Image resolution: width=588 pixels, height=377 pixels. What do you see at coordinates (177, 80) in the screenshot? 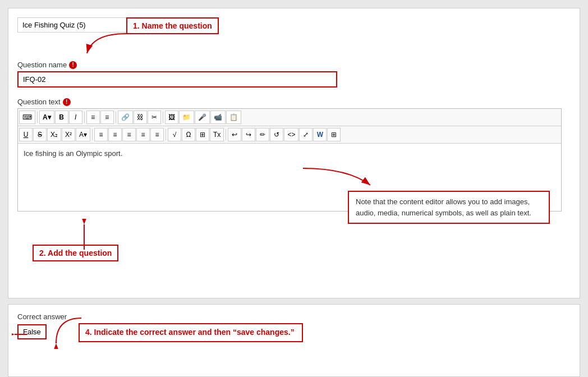
I see `question-name-input` at bounding box center [177, 80].